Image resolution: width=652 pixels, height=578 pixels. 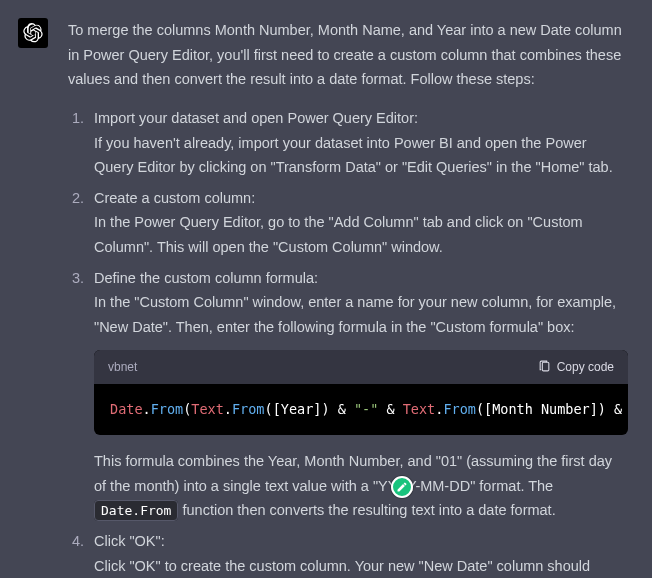 I want to click on step-title: Import your dataset and open Power Query…, so click(x=256, y=118).